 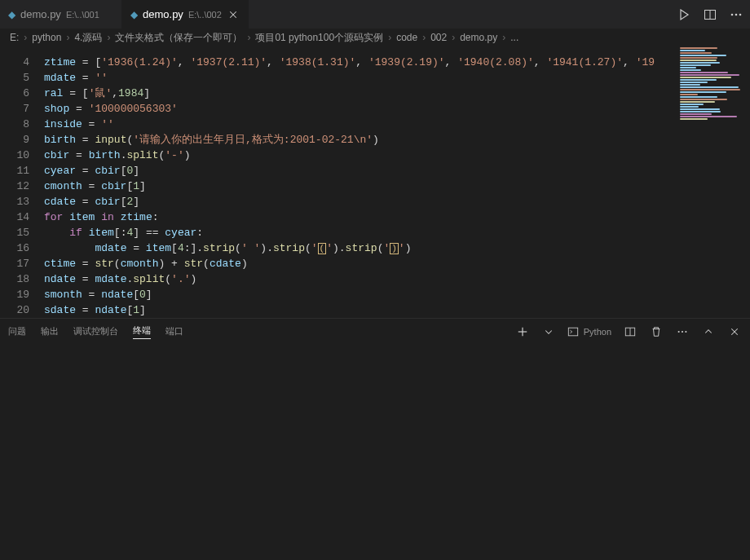 What do you see at coordinates (397, 248) in the screenshot?
I see `code-line: mdate = item[4:].strip(' ').strip('(').s…` at bounding box center [397, 248].